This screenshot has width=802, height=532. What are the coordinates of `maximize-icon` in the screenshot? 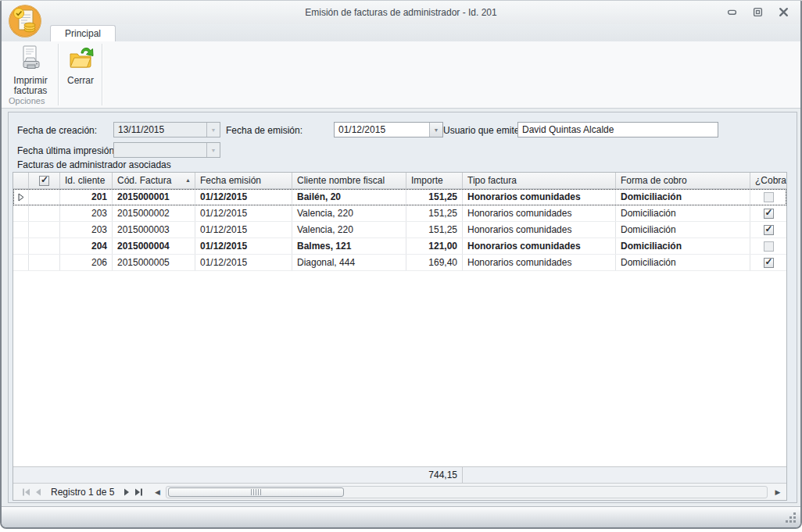 It's located at (757, 12).